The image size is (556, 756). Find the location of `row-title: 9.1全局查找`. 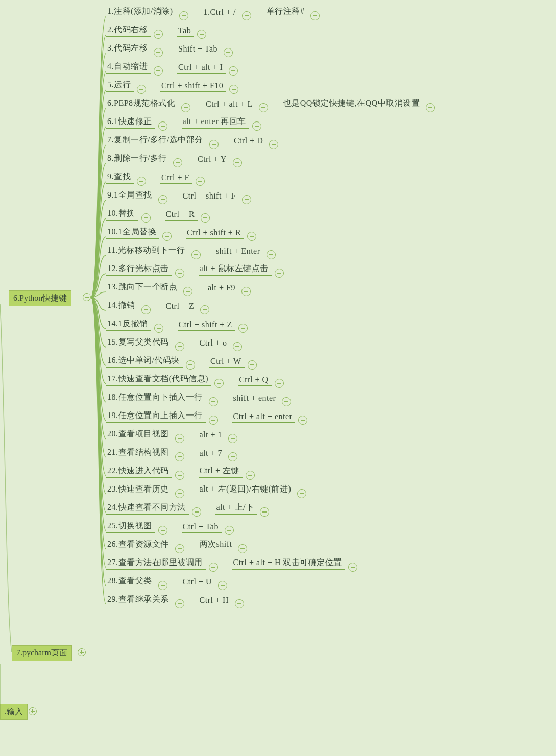

row-title: 9.1全局查找 is located at coordinates (131, 196).